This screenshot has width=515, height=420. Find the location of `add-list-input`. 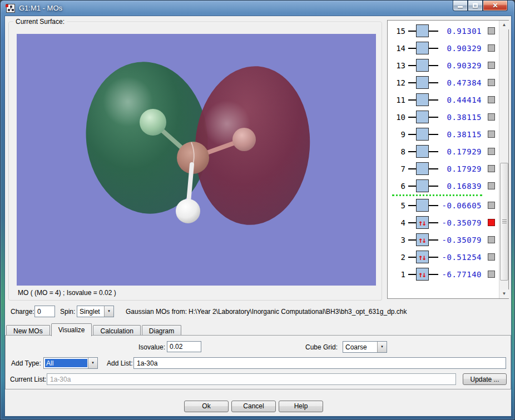

add-list-input is located at coordinates (320, 363).